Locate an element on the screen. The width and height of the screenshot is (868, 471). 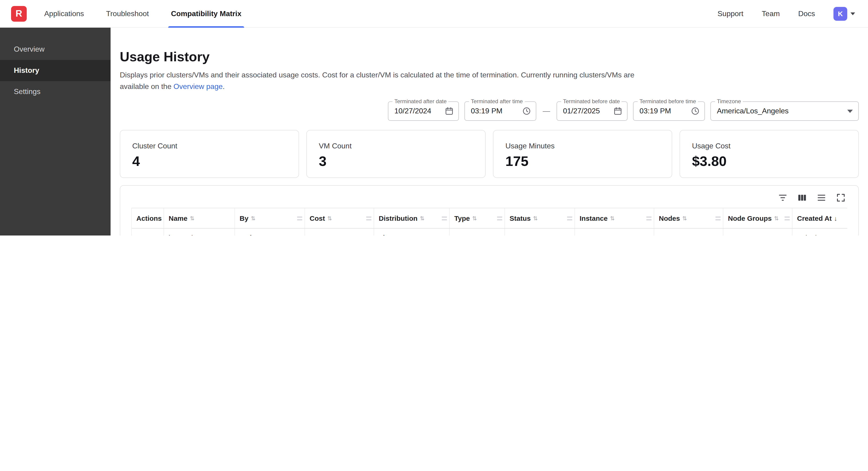
field-label: Timezone is located at coordinates (729, 101).